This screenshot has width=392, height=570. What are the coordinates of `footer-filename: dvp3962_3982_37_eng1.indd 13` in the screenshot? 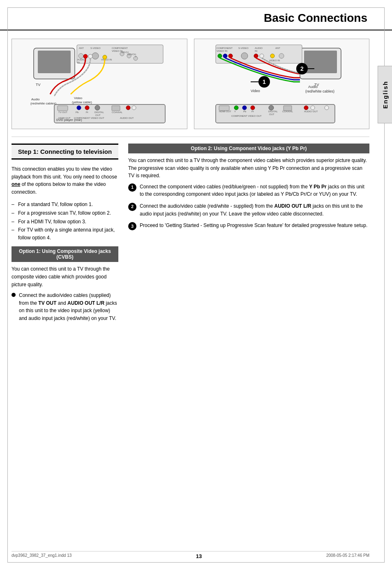 It's located at (42, 556).